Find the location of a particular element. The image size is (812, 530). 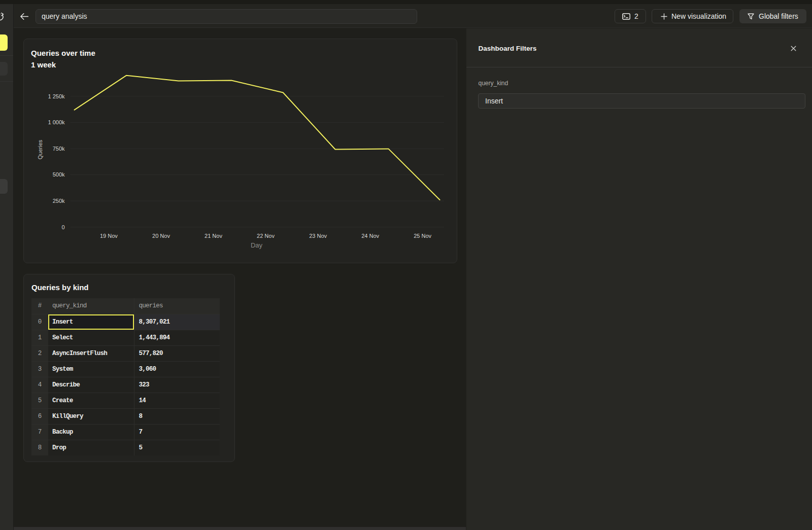

svg-text: 1 000k is located at coordinates (56, 122).